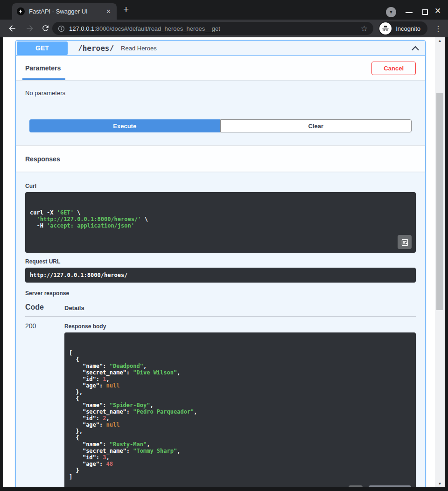 This screenshot has height=491, width=448. Describe the element at coordinates (409, 13) in the screenshot. I see `window-minimize-icon` at that location.